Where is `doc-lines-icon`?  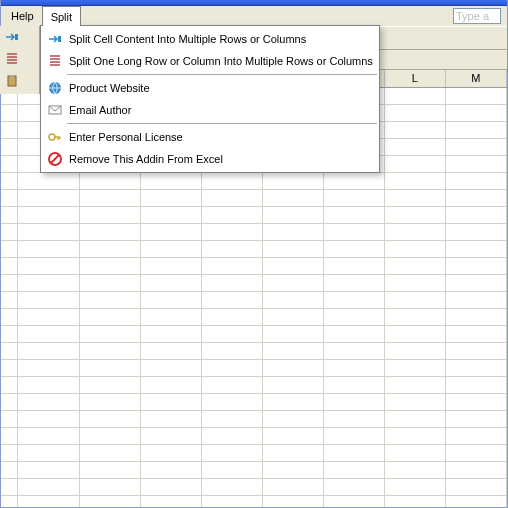
doc-lines-icon is located at coordinates (20, 59).